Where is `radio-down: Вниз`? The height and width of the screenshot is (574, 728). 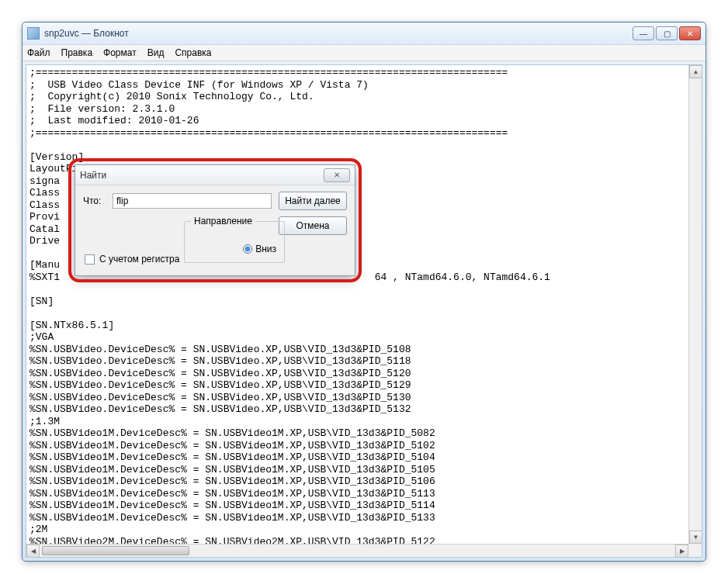 radio-down: Вниз is located at coordinates (259, 249).